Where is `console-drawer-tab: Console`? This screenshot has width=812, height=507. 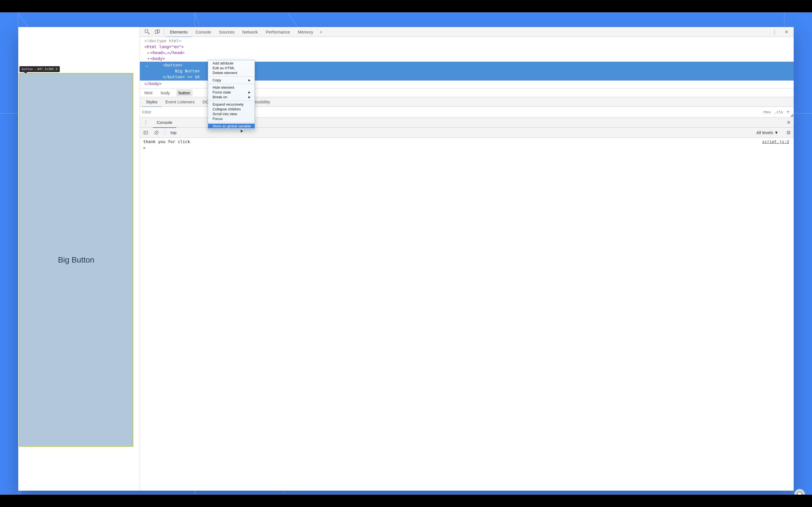
console-drawer-tab: Console is located at coordinates (164, 123).